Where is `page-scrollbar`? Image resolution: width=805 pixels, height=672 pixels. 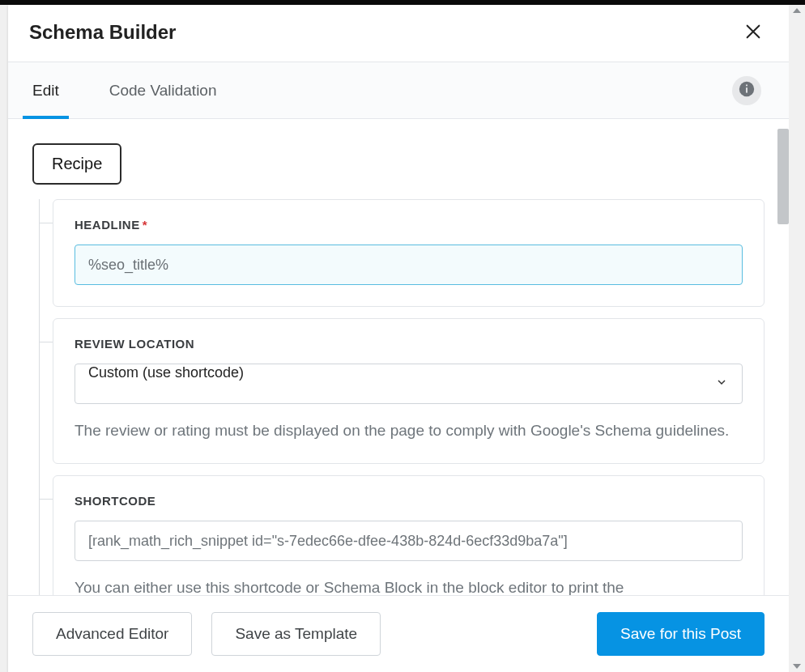
page-scrollbar is located at coordinates (797, 338).